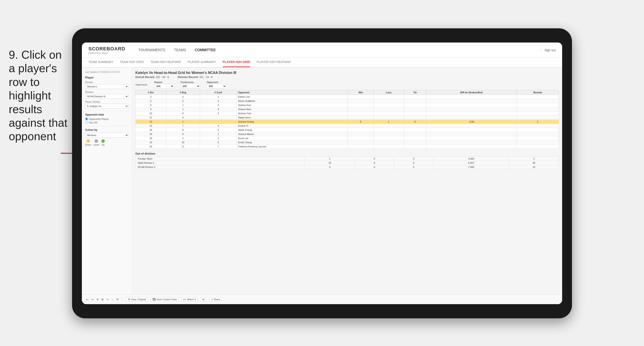 This screenshot has height=346, width=644. Describe the element at coordinates (360, 93) in the screenshot. I see `th-win: Win` at that location.